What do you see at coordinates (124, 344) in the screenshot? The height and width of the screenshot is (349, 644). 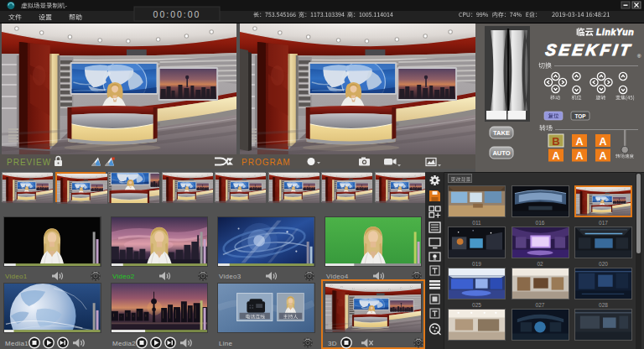 I see `svg-text: Media2` at bounding box center [124, 344].